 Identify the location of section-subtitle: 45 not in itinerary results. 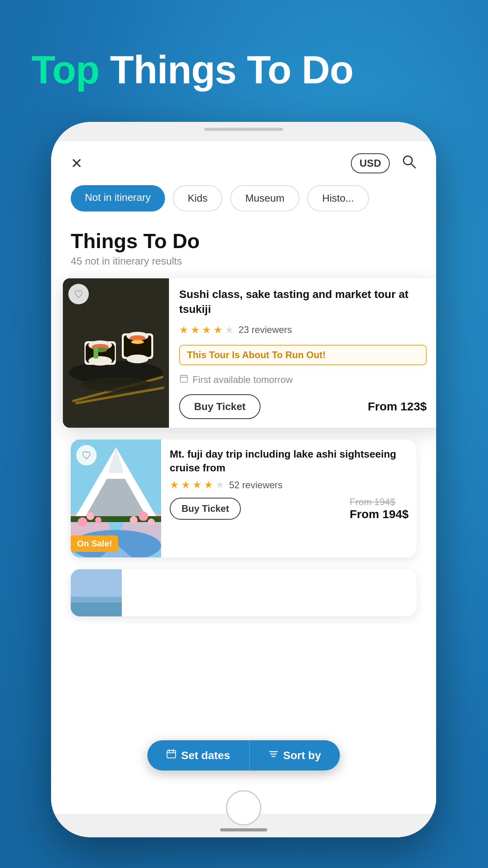
(244, 261).